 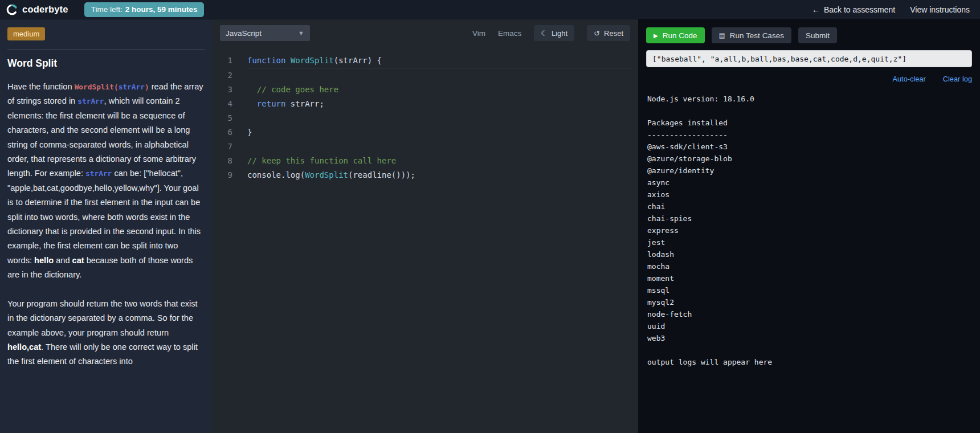 I want to click on view-instructions-link: View instructions, so click(x=940, y=10).